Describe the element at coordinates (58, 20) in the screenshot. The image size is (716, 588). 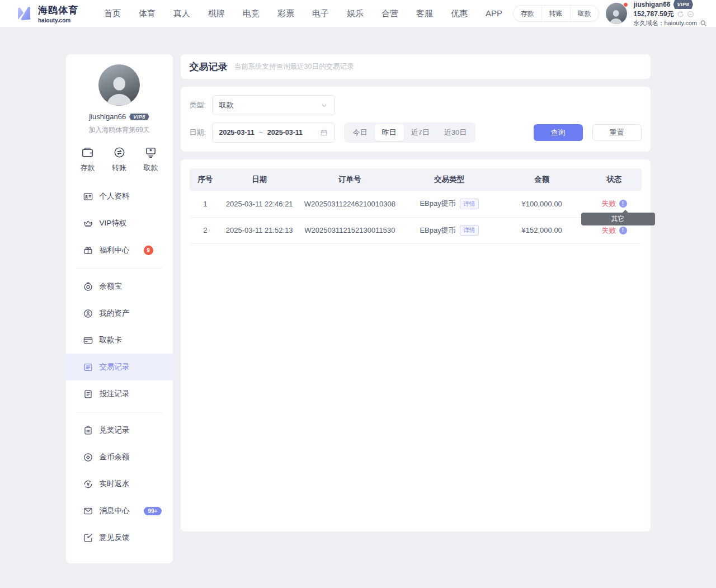
I see `brand-domain: haiouty.com` at that location.